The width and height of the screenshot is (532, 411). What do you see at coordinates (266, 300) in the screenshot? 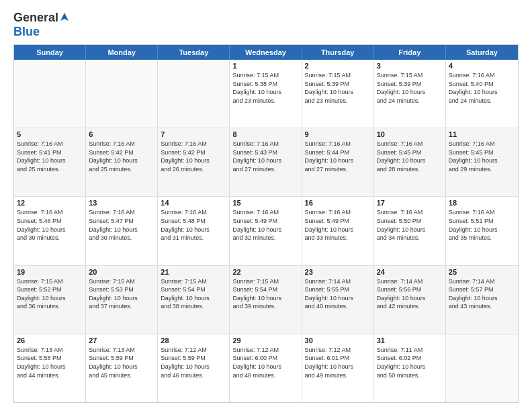
I see `table-row: 22Sunrise: 7:15 AMSunset: 5:54 PMDayligh…` at bounding box center [266, 300].